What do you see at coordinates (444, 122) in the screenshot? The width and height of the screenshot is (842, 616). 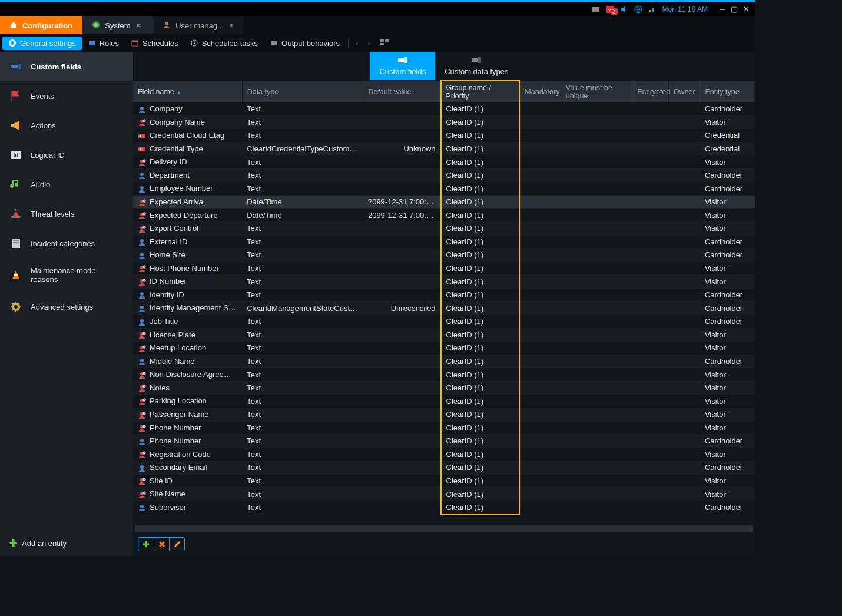 I see `table-row: Company NameTextClearID (1)Visitor` at bounding box center [444, 122].